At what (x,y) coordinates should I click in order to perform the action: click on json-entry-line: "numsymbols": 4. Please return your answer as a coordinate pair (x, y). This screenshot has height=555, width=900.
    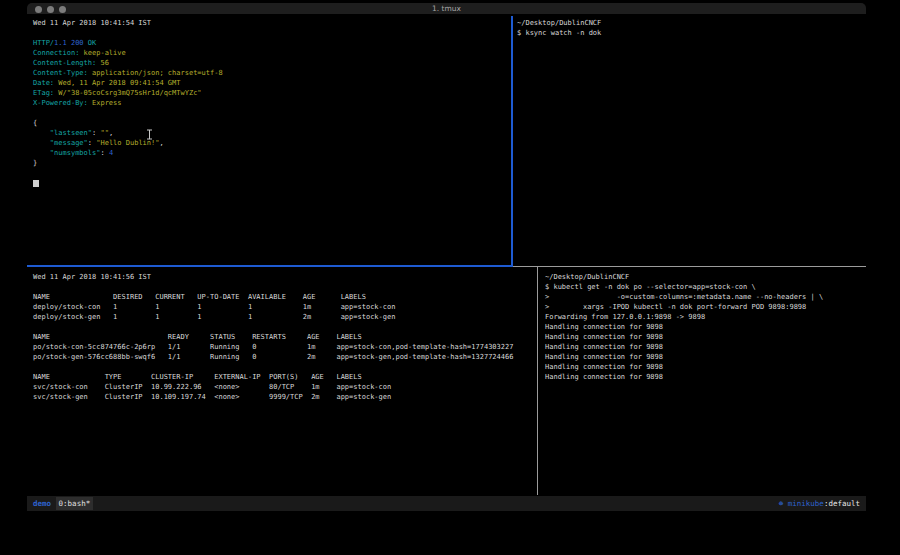
    Looking at the image, I should click on (272, 153).